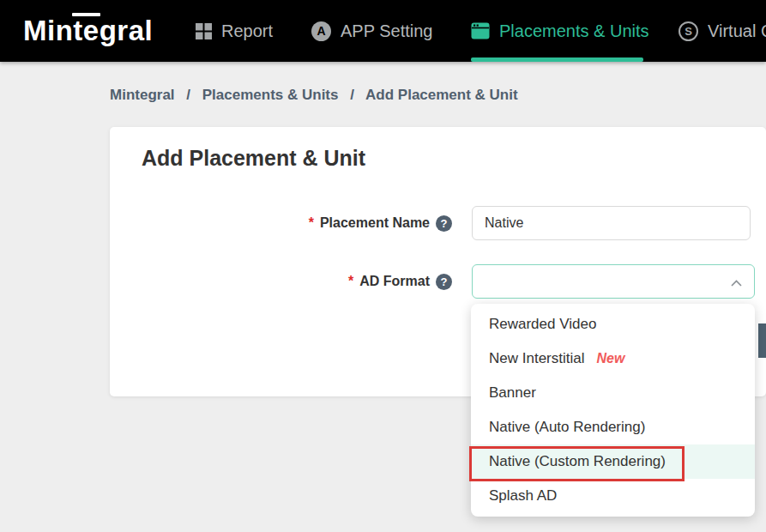  What do you see at coordinates (537, 359) in the screenshot?
I see `option-label: New Interstitial` at bounding box center [537, 359].